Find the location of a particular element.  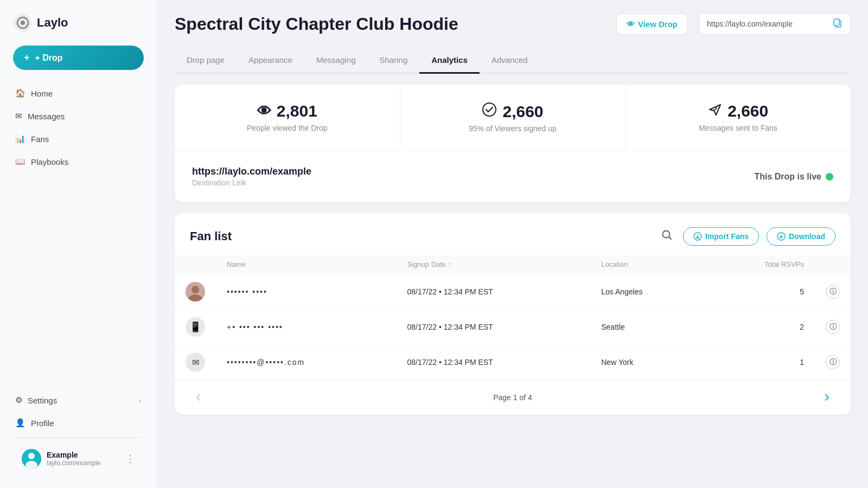

download-label: Download is located at coordinates (807, 236).